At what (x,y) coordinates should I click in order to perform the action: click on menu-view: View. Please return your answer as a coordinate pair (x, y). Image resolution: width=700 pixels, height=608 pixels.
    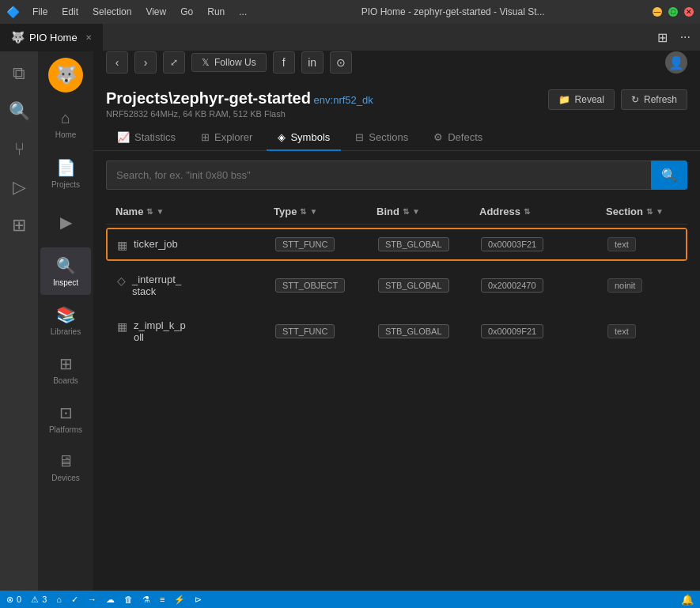
    Looking at the image, I should click on (156, 12).